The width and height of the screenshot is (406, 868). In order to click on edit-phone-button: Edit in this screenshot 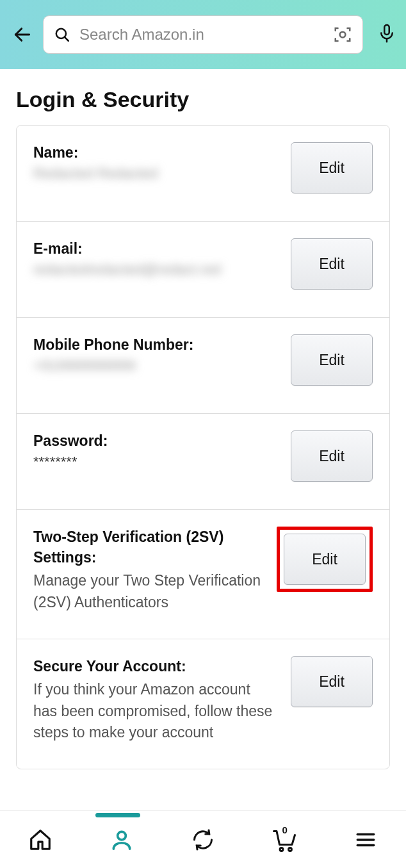, I will do `click(332, 360)`.